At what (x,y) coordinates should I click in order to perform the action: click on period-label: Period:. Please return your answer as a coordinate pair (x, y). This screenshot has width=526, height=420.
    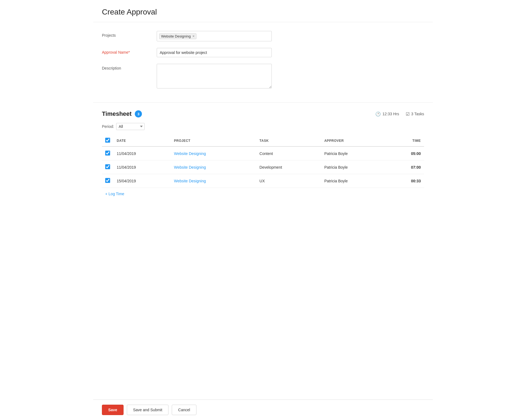
    Looking at the image, I should click on (108, 126).